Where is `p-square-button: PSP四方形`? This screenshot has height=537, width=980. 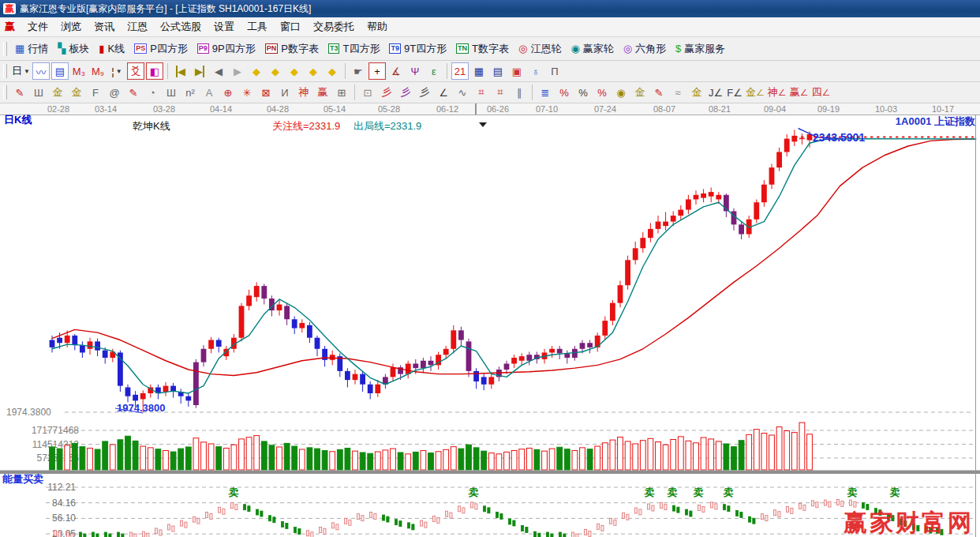 p-square-button: PSP四方形 is located at coordinates (161, 49).